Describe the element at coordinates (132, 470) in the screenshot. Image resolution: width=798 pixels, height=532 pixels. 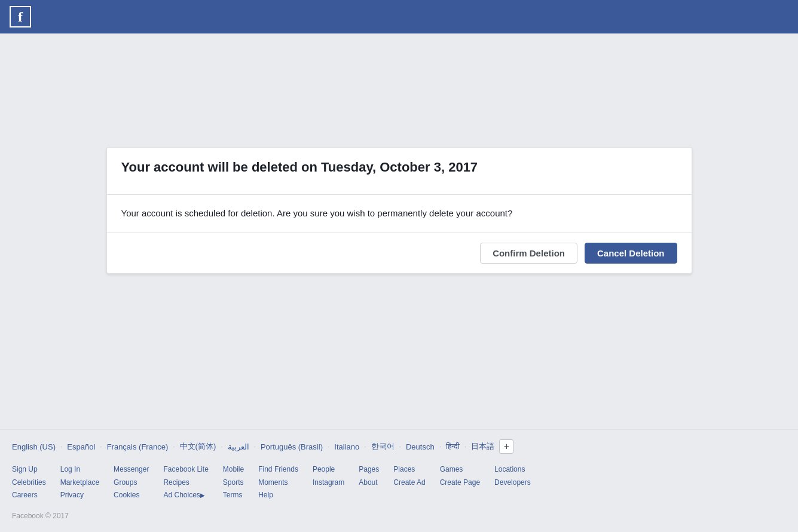
I see `footer-link-2-0: Messenger` at that location.